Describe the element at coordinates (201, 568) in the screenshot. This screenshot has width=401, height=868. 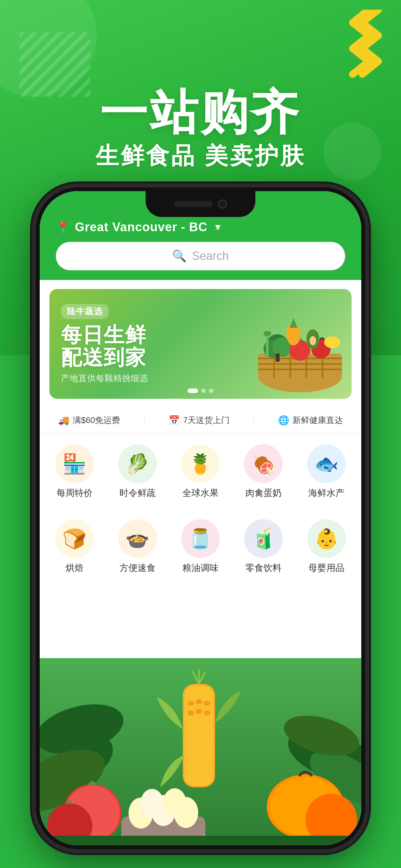
I see `category-label-condiments: 粮油调味` at that location.